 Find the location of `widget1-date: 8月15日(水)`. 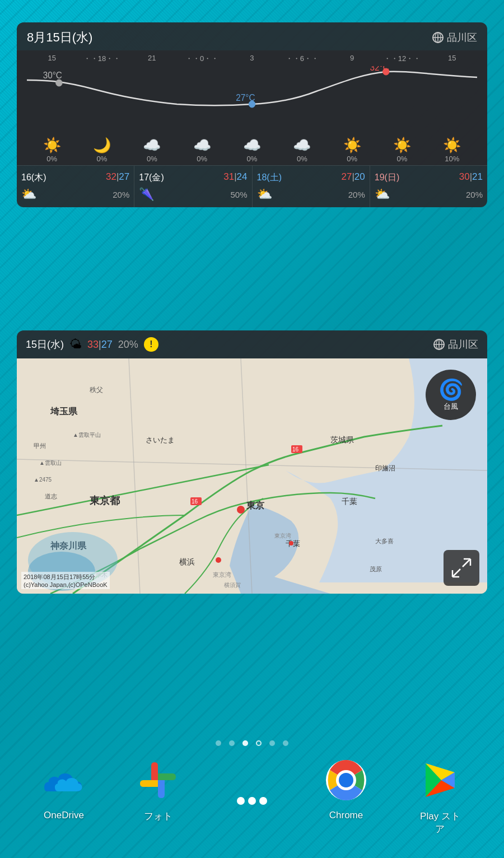

widget1-date: 8月15日(水) is located at coordinates (59, 38).